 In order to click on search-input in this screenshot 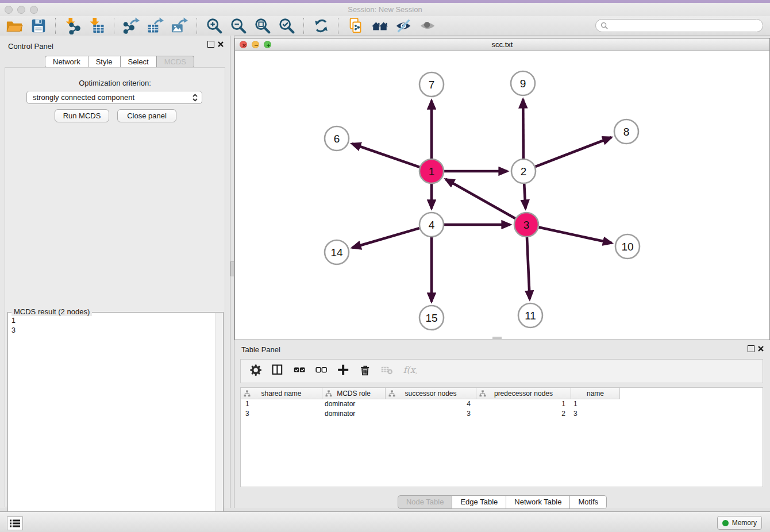, I will do `click(683, 26)`.